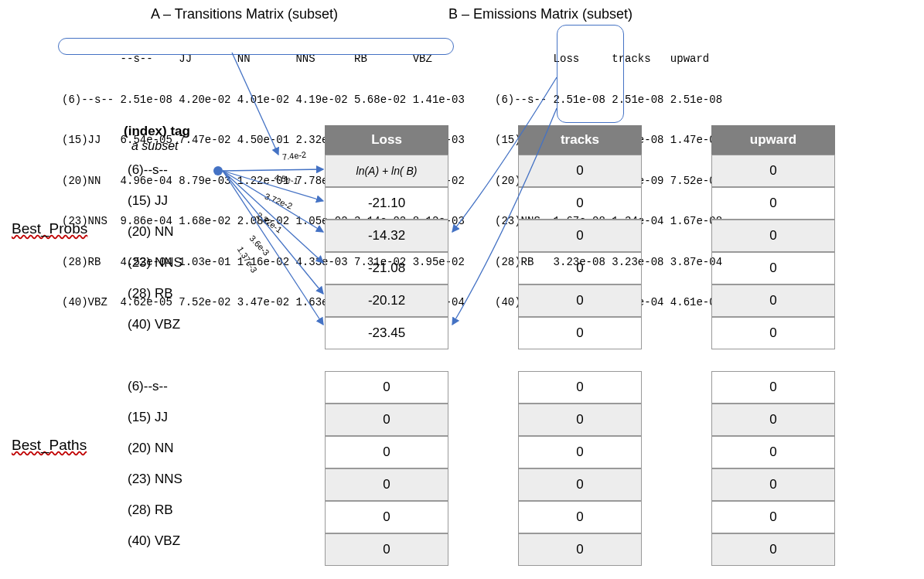  What do you see at coordinates (263, 100) in the screenshot?
I see `matrix-a-row: (6)--s-- 2.51e-08 4.20e-02 4.01e-02 4.19…` at bounding box center [263, 100].